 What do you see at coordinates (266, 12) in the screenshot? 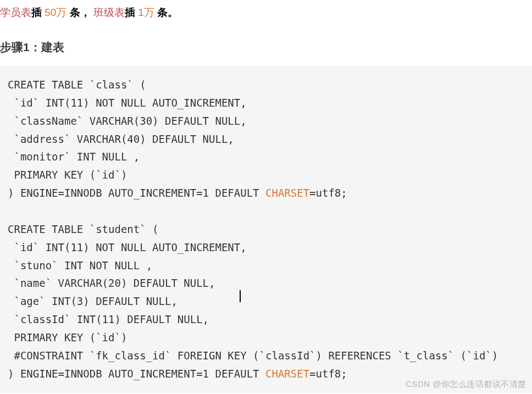
I see `intro-text: 学员表插 50万 条， 班级表插 1万 条。` at bounding box center [266, 12].